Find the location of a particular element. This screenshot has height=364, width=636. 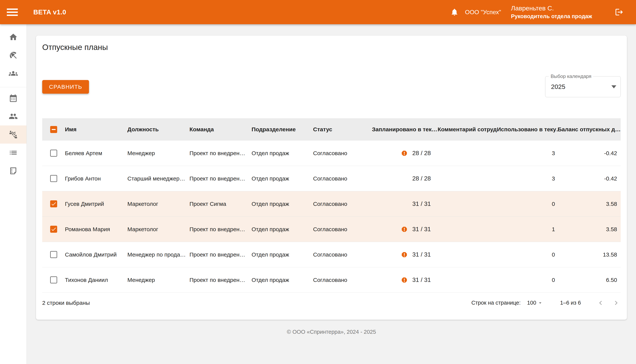

sidebar-item-vacation-plans is located at coordinates (13, 134).